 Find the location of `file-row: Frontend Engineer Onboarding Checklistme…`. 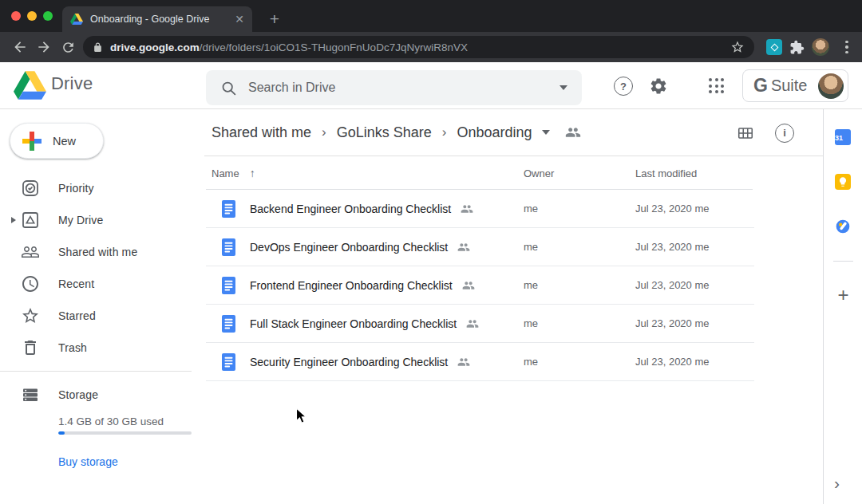

file-row: Frontend Engineer Onboarding Checklistme… is located at coordinates (480, 285).